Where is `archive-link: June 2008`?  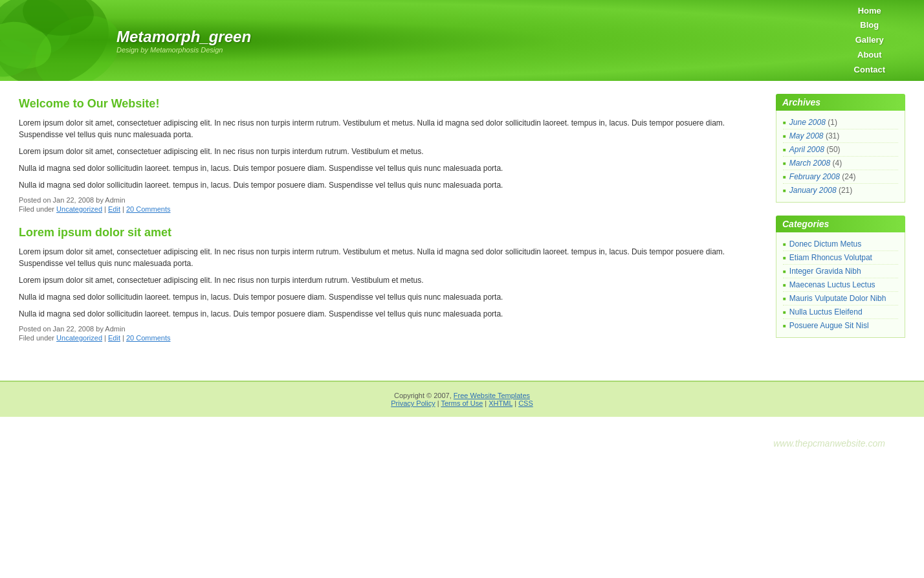 archive-link: June 2008 is located at coordinates (808, 122).